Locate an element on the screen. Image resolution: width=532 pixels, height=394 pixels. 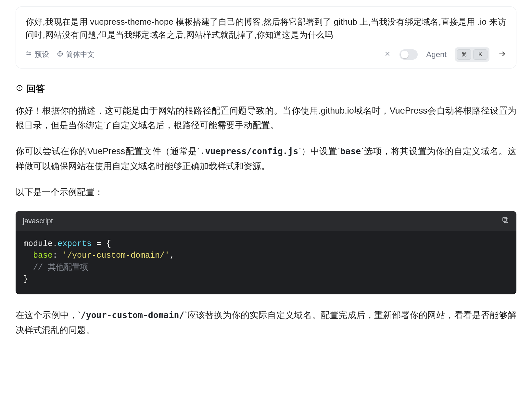
tok-comment: // 其他配置项 is located at coordinates (61, 267).